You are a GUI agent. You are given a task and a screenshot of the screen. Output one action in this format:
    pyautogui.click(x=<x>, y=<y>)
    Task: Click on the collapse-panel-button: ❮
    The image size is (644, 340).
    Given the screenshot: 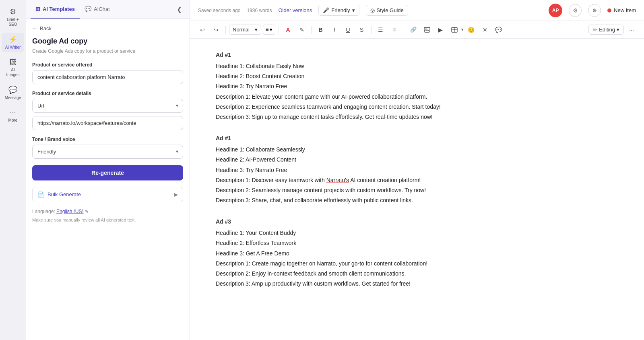 What is the action you would take?
    pyautogui.click(x=179, y=9)
    